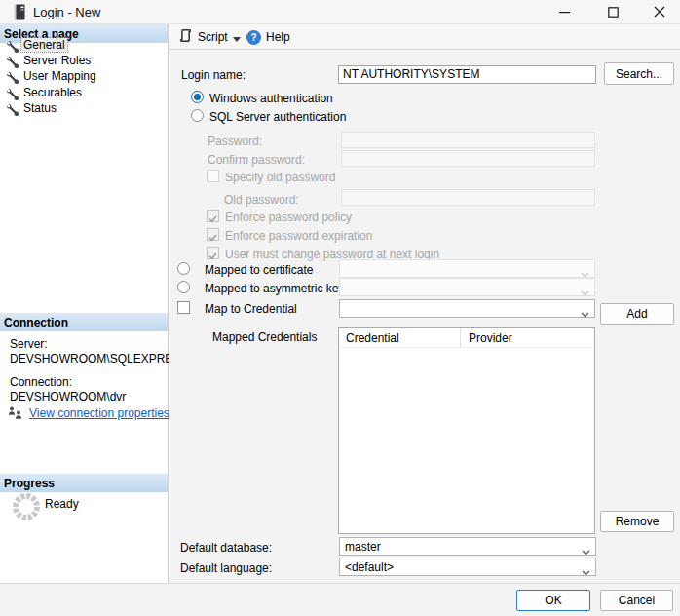 The height and width of the screenshot is (616, 680). I want to click on default-language-dropdown: <default>, so click(468, 567).